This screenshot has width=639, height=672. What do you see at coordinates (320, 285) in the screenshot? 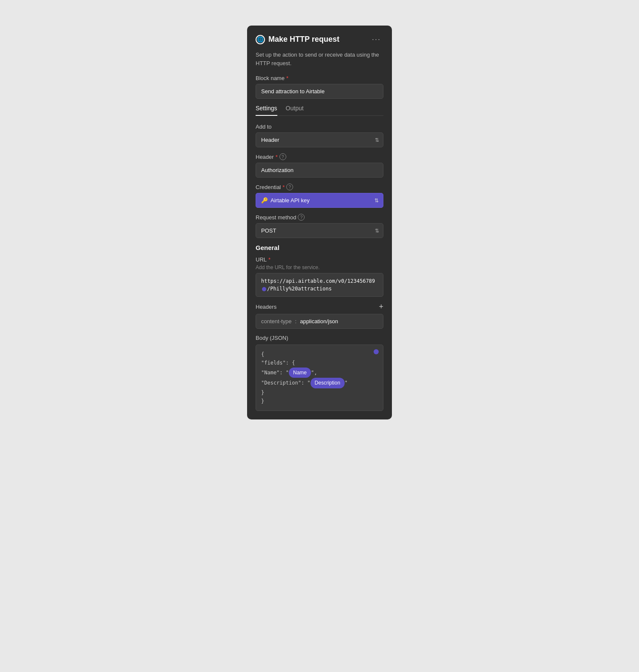
I see `url-input: https://api.airtable.com/v0/123456789/Ph…` at bounding box center [320, 285].